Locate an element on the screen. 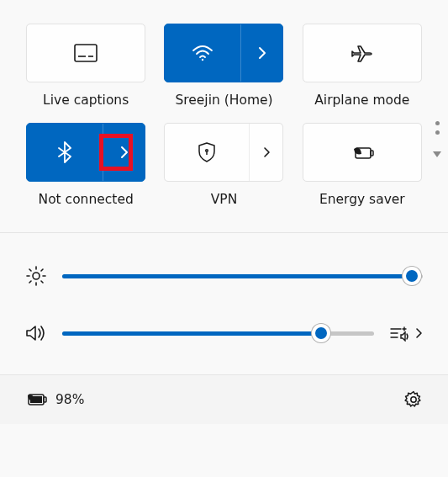  tile-airplane-group: Airplane mode is located at coordinates (362, 66).